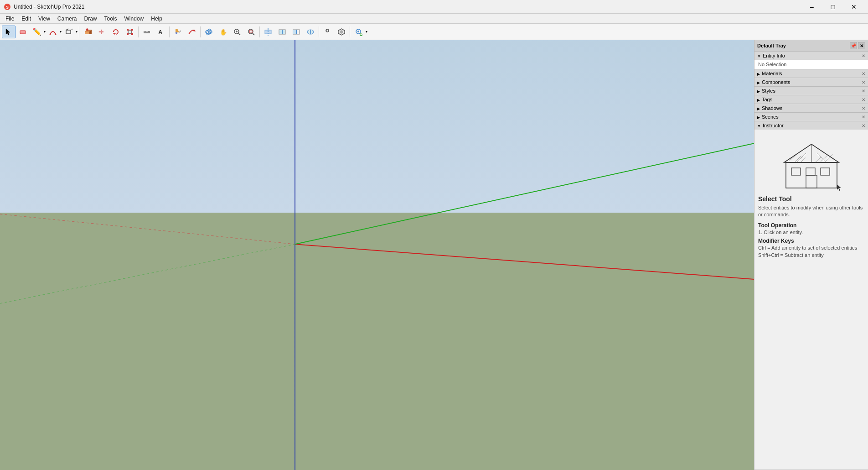 The height and width of the screenshot is (470, 868). I want to click on arc-tool-group: ▾, so click(54, 32).